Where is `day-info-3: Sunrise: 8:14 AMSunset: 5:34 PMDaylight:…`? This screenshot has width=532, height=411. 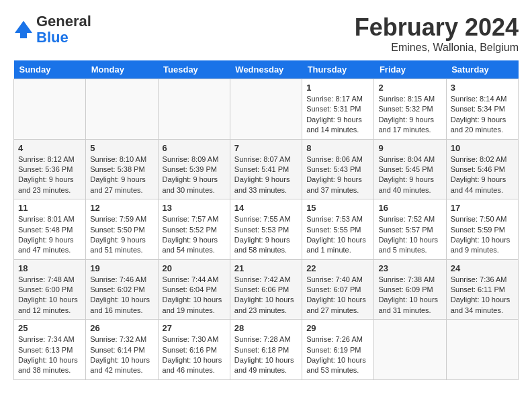 day-info-3: Sunrise: 8:14 AMSunset: 5:34 PMDaylight:… is located at coordinates (482, 115).